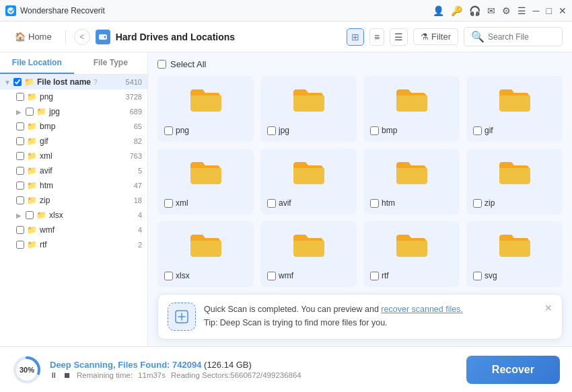 The width and height of the screenshot is (572, 392). Describe the element at coordinates (67, 375) in the screenshot. I see `stop-button: ⏹` at that location.